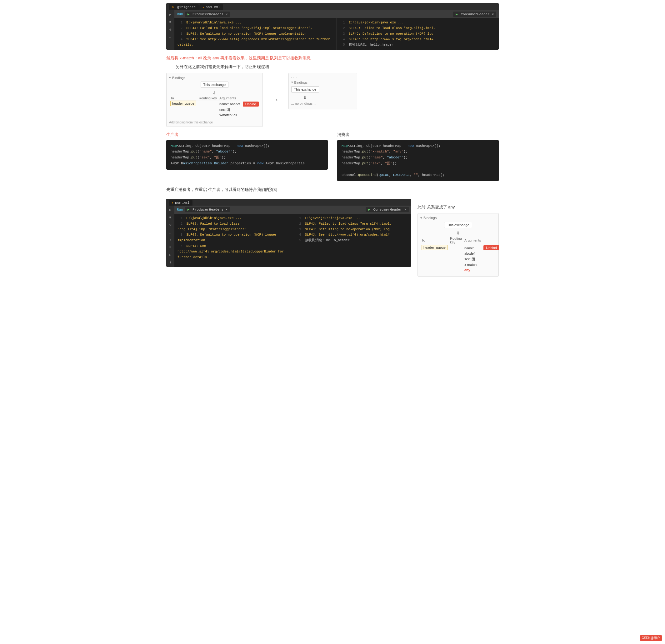 The width and height of the screenshot is (665, 644). I want to click on toggle-any-icon: ▾, so click(421, 218).